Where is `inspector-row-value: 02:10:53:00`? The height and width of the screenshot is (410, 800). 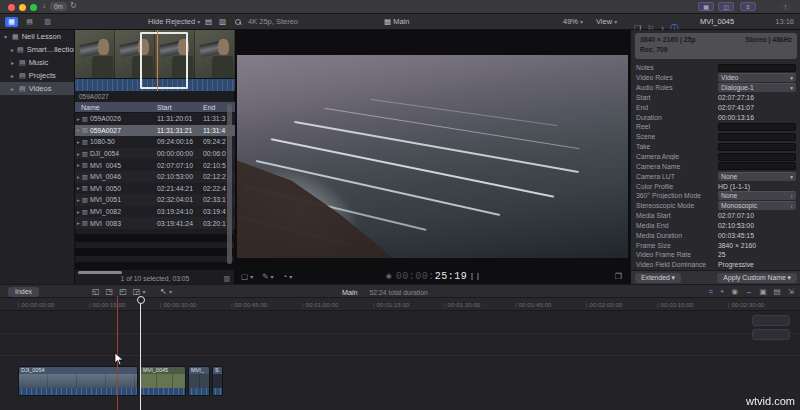
inspector-row-value: 02:10:53:00 is located at coordinates (757, 226).